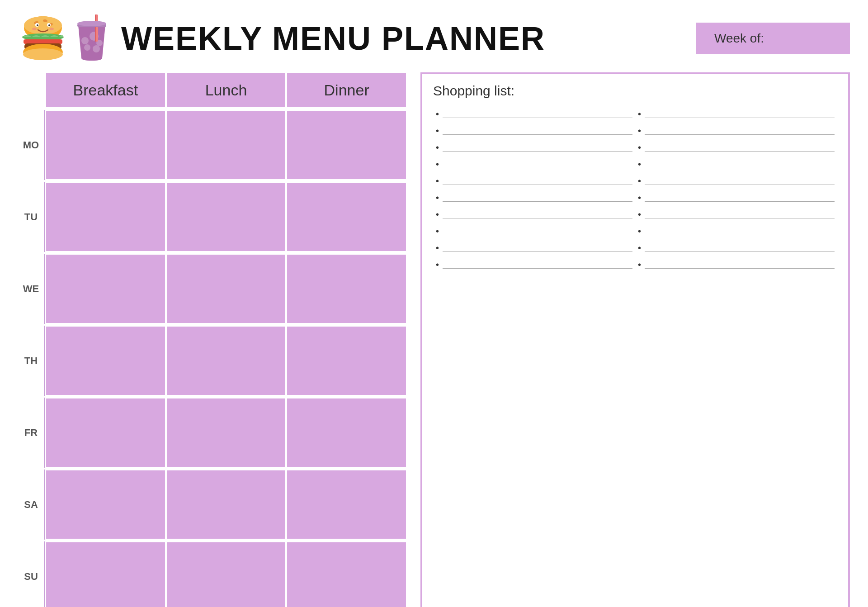 The width and height of the screenshot is (868, 607). Describe the element at coordinates (226, 145) in the screenshot. I see `monday-lunch` at that location.